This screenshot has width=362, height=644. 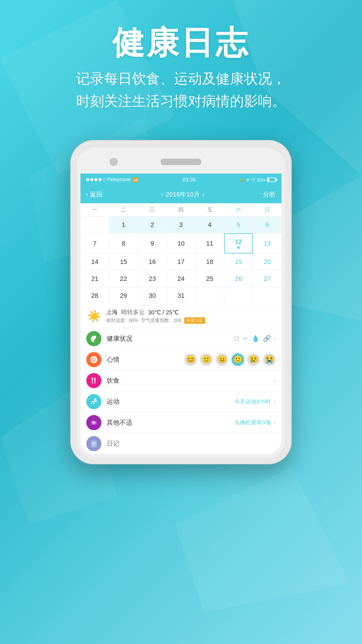 What do you see at coordinates (210, 210) in the screenshot?
I see `weekday-fri: 五` at bounding box center [210, 210].